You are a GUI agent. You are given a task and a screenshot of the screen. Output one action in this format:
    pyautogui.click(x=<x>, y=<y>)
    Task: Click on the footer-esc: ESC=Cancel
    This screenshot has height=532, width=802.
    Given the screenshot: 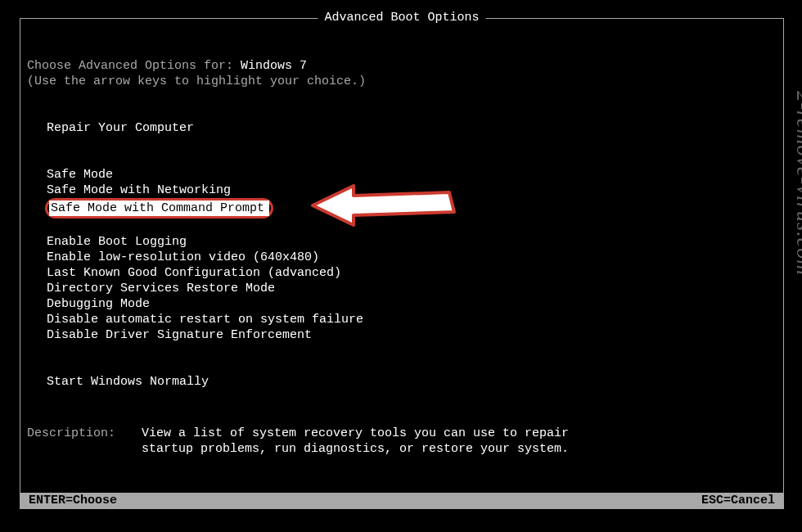 What is the action you would take?
    pyautogui.click(x=738, y=501)
    